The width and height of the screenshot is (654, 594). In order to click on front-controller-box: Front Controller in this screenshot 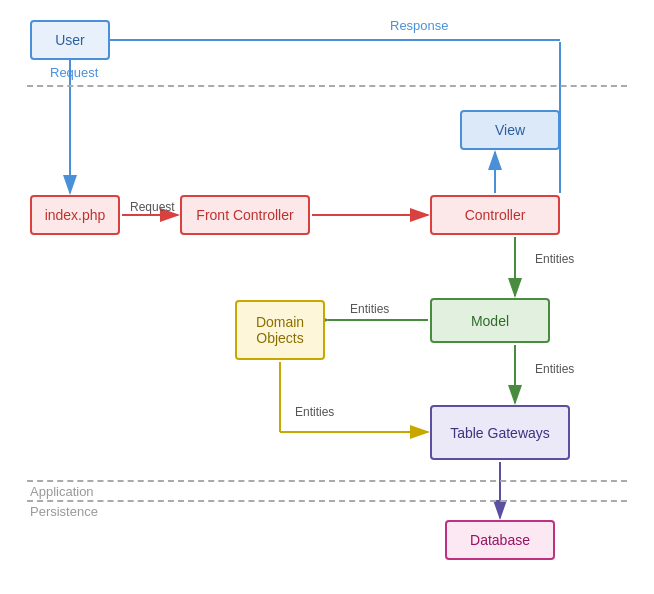, I will do `click(245, 215)`.